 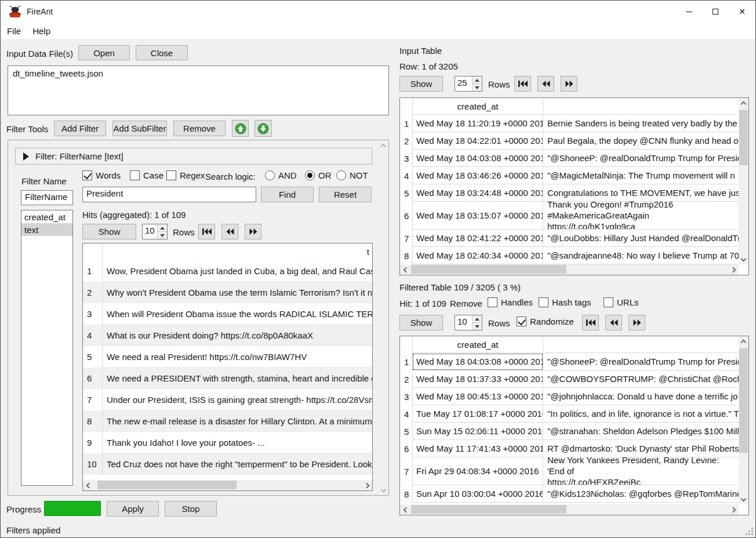 What do you see at coordinates (238, 443) in the screenshot?
I see `cell-text: Thank you Idaho! I love your potatoes- .…` at bounding box center [238, 443].